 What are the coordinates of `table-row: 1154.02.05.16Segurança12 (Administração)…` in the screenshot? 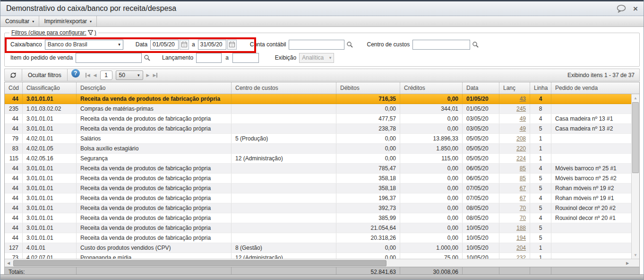 It's located at (318, 159).